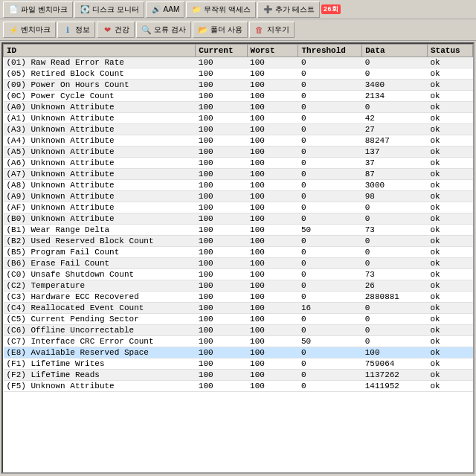  I want to click on table-row: (F5) Unknown Attribute10010001411952ok, so click(238, 387).